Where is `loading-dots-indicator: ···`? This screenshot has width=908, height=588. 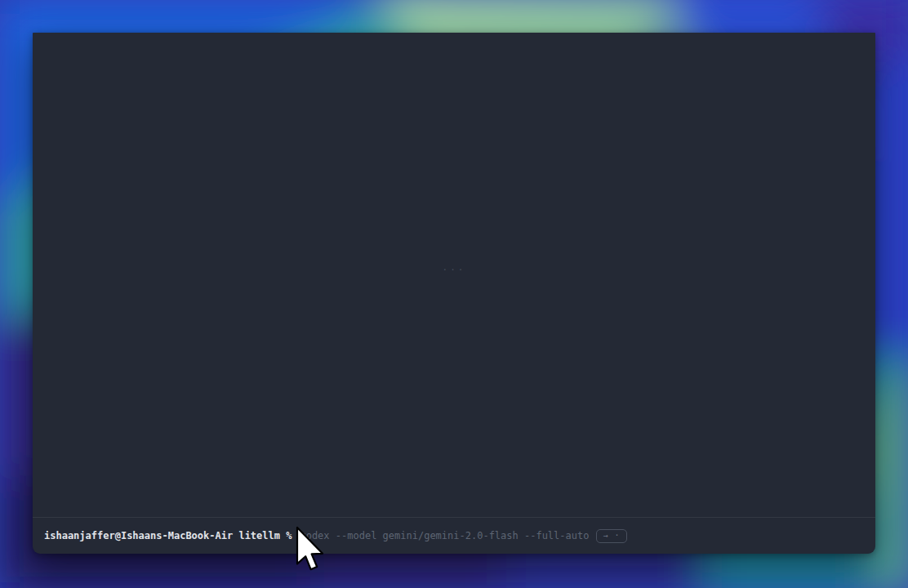 loading-dots-indicator: ··· is located at coordinates (454, 270).